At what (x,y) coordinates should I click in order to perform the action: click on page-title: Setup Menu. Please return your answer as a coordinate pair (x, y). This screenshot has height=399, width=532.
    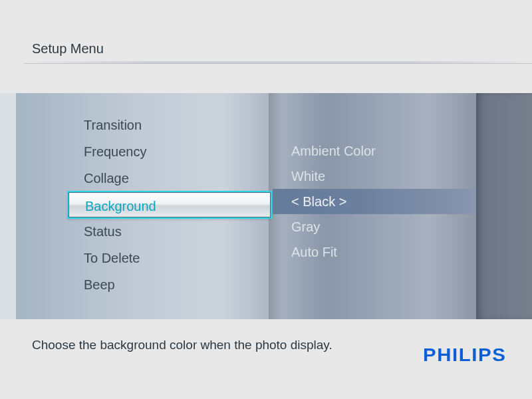
    Looking at the image, I should click on (68, 49).